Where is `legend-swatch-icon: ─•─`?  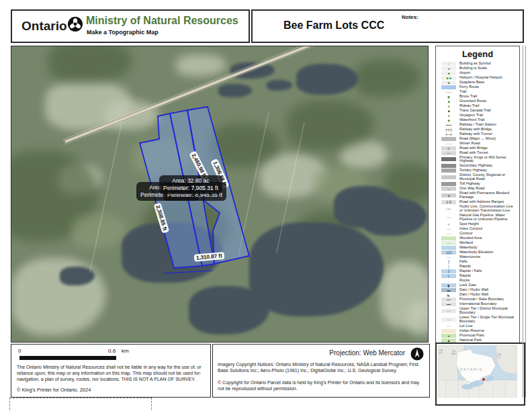 legend-swatch-icon: ─•─ is located at coordinates (449, 209).